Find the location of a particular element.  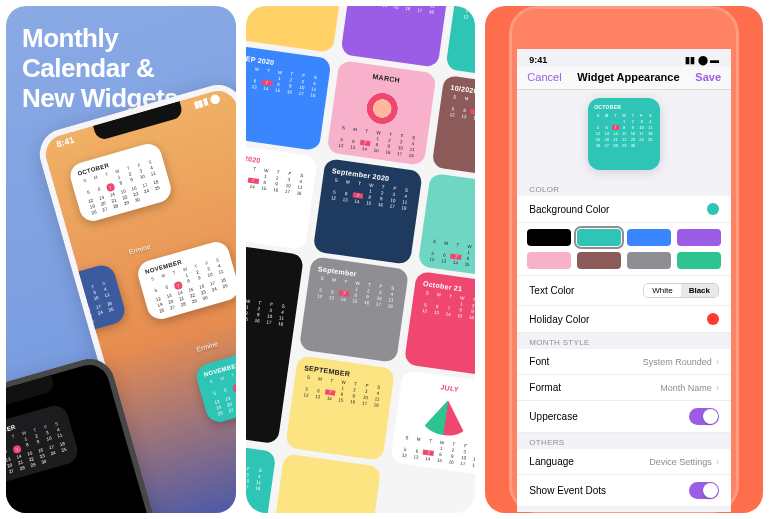

row-label: Background Color is located at coordinates (569, 210).